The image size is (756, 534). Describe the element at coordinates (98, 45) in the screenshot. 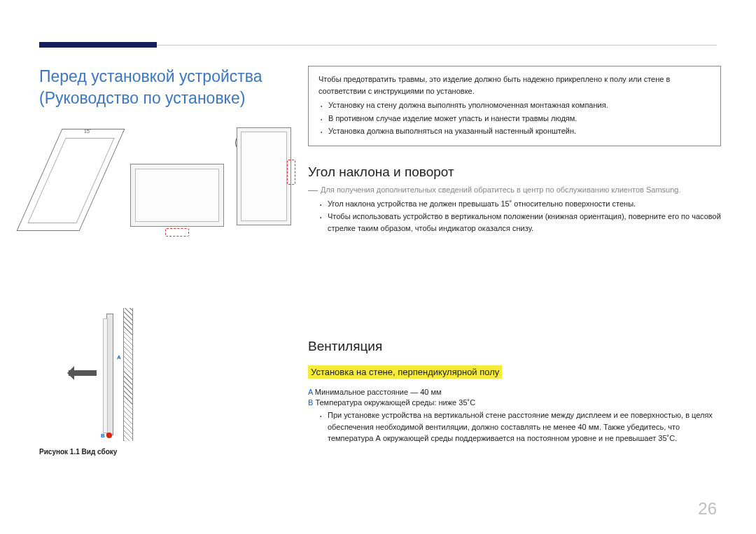

I see `header-accent-bar` at that location.